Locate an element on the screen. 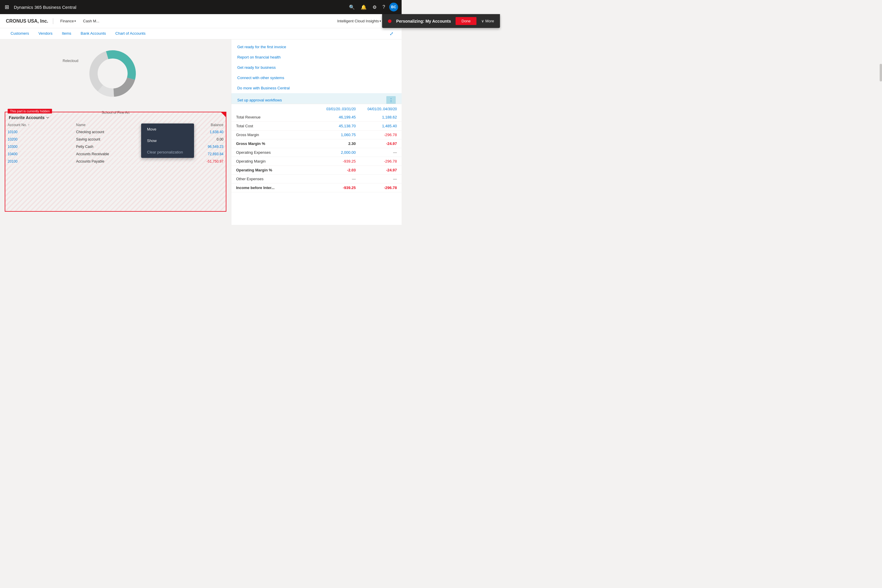 The width and height of the screenshot is (882, 588). tab-bank-accounts: Bank Accounts is located at coordinates (93, 34).